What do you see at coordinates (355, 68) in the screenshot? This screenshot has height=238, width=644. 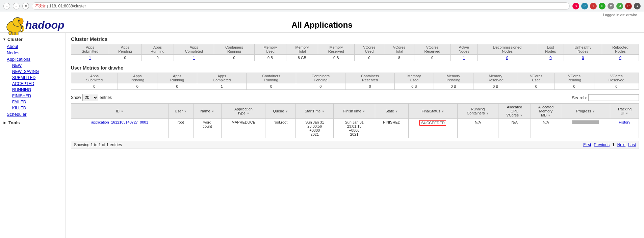 I see `user-metrics-title: User Metrics for dr.who` at bounding box center [355, 68].